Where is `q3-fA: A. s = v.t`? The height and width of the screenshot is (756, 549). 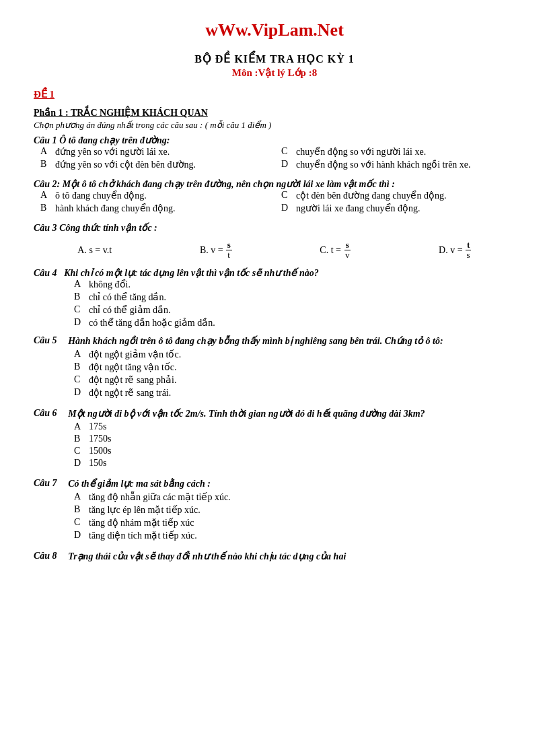
q3-fA: A. s = v.t is located at coordinates (94, 250).